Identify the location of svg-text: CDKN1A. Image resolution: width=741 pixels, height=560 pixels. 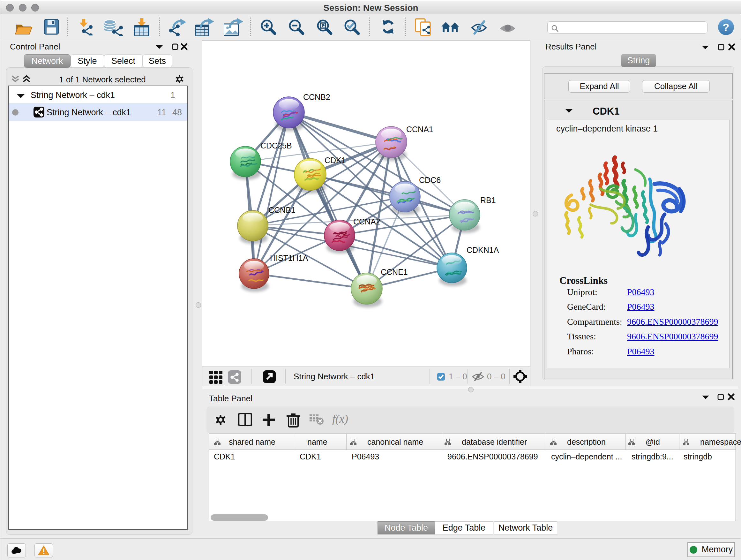
(483, 250).